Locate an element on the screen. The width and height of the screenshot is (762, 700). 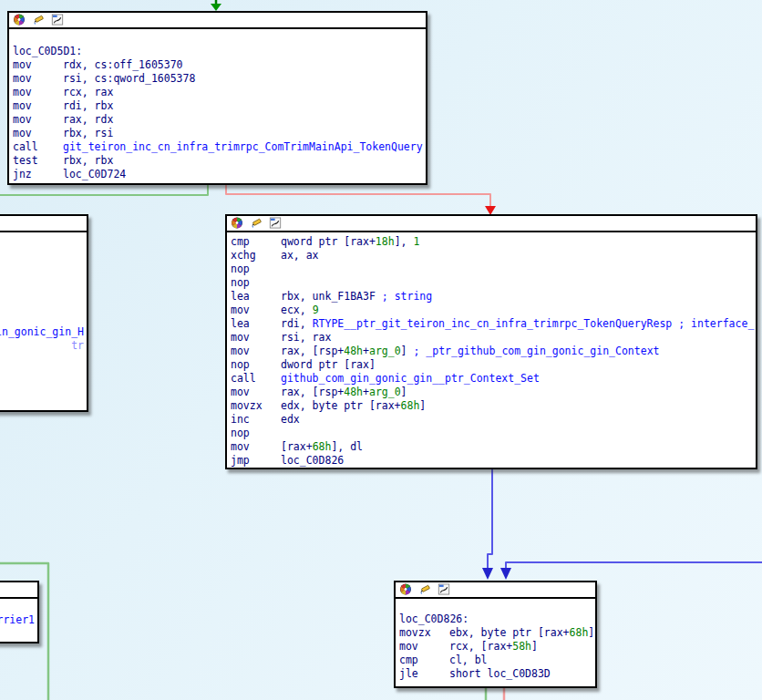
asm-instruction-line: movrbx, rsi is located at coordinates (217, 133).